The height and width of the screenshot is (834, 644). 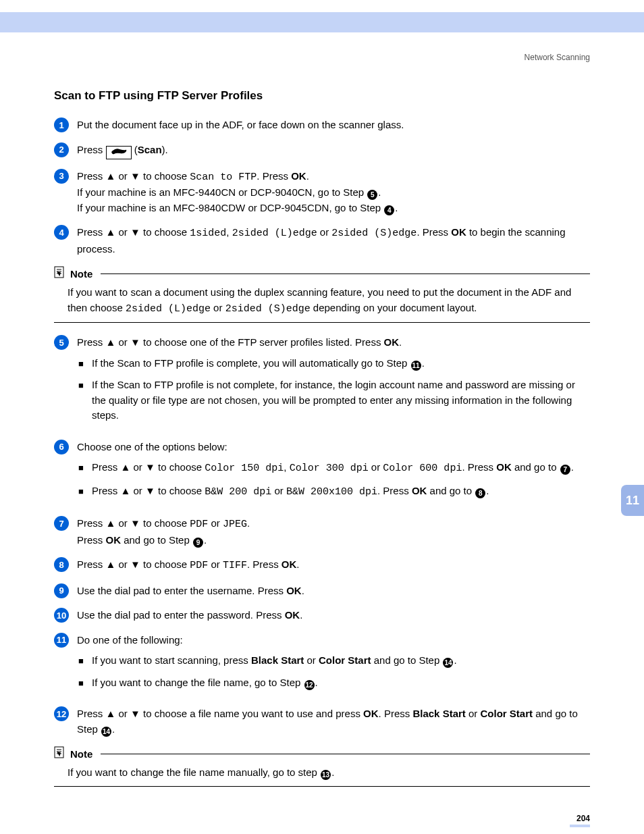 I want to click on text: Use the dial pad to enter the password. …, so click(x=181, y=615).